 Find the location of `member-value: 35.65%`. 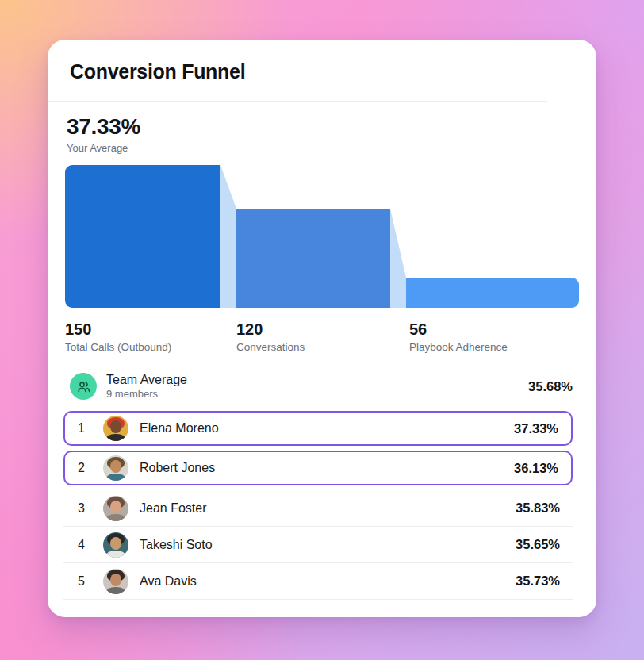

member-value: 35.65% is located at coordinates (538, 544).